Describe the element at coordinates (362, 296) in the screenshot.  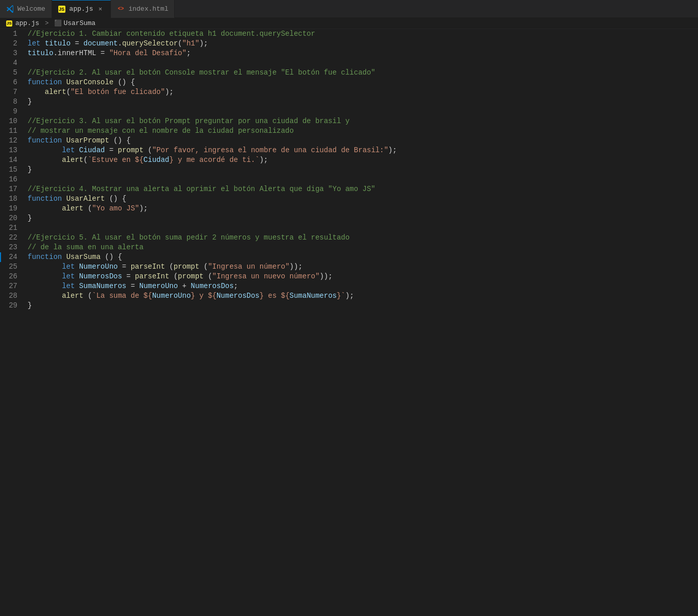
I see `line-content-28: alert (`La suma de ${NumeroUno} y ${Nume…` at that location.